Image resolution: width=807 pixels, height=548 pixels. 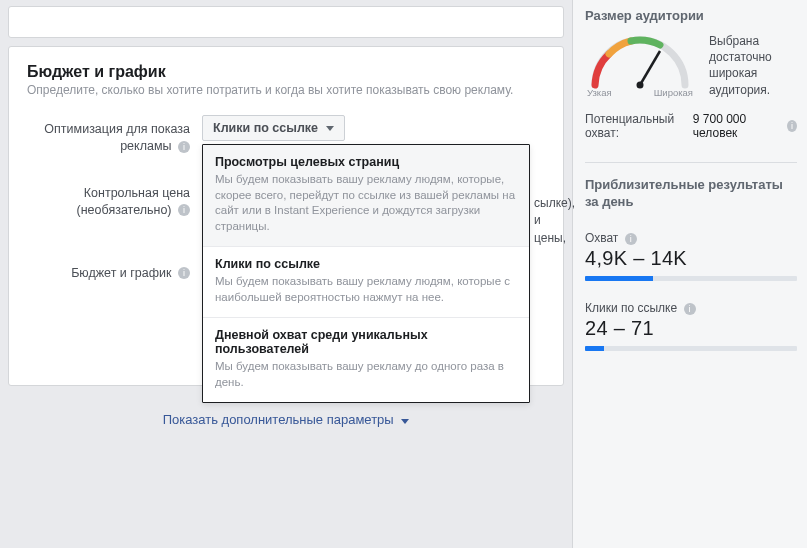 I want to click on potential-reach-value: 9 700 000 человек, so click(x=736, y=126).